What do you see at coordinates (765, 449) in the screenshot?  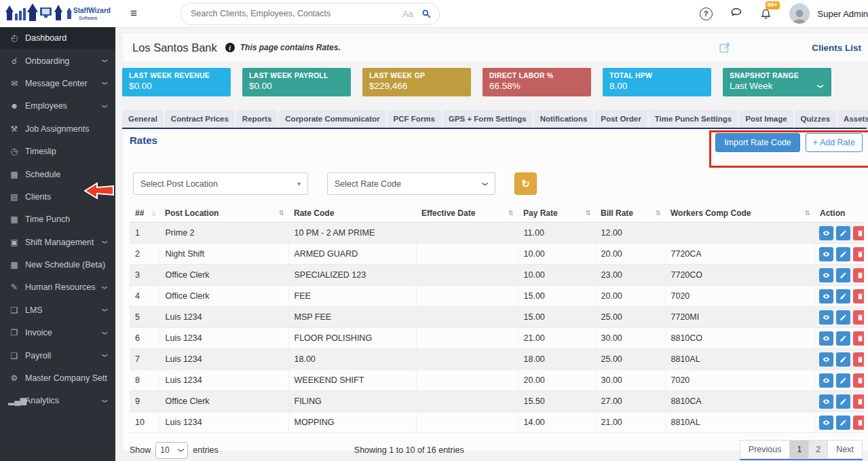 I see `page-previous: Previous` at bounding box center [765, 449].